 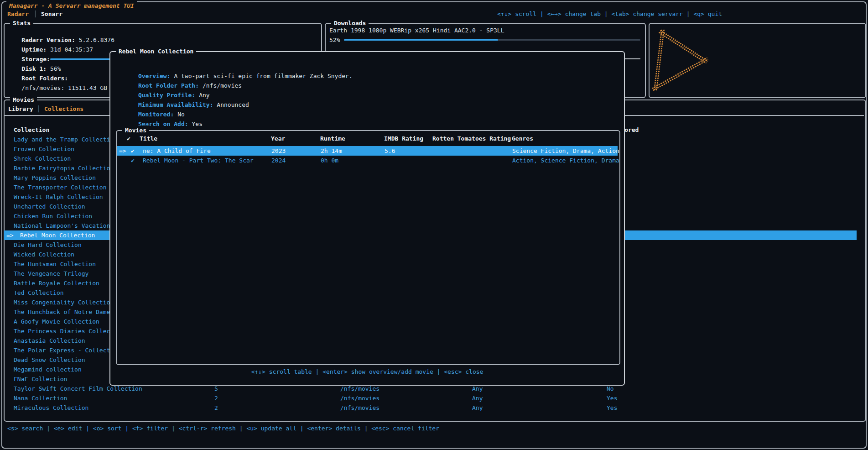 I want to click on collection-name: Anastasia Collection, so click(x=49, y=340).